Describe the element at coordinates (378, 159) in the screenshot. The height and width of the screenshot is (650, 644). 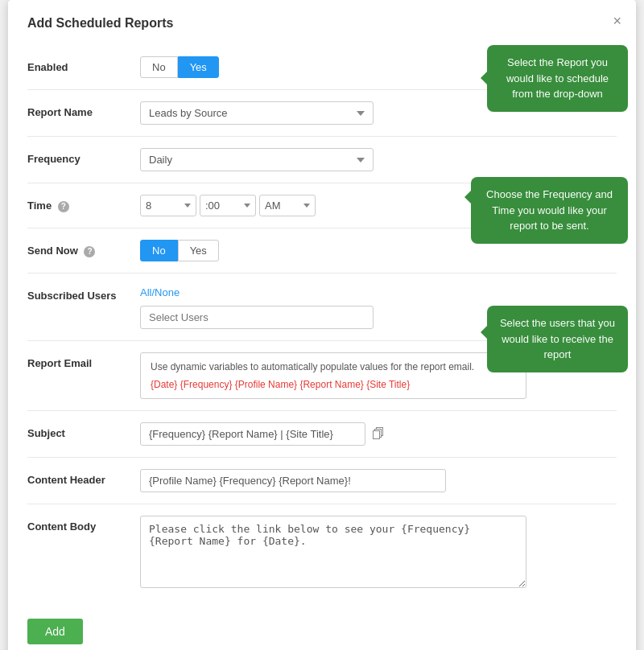
I see `frequency-control: Daily Weekly Monthly` at that location.